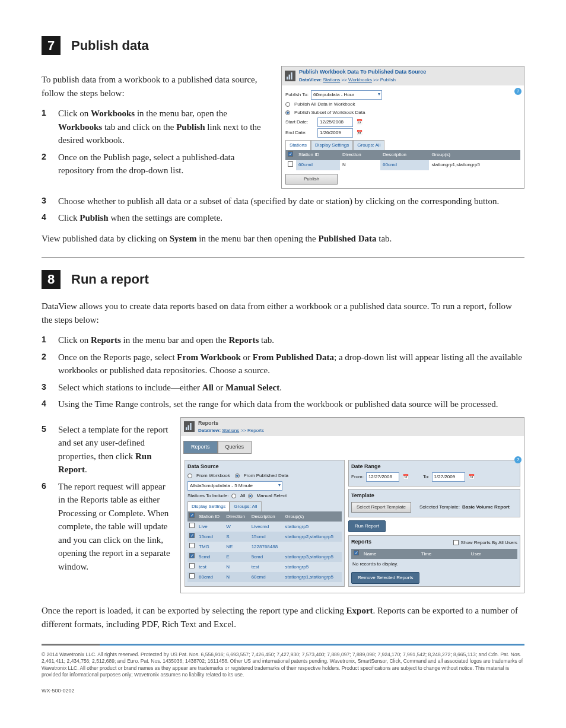 The width and height of the screenshot is (566, 728). I want to click on reports-title: Reports, so click(361, 542).